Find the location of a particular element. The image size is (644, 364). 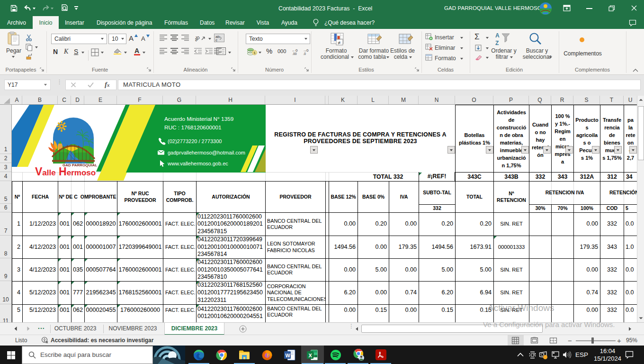

svg-text: www.vallehermoso.gob.ec is located at coordinates (198, 164).